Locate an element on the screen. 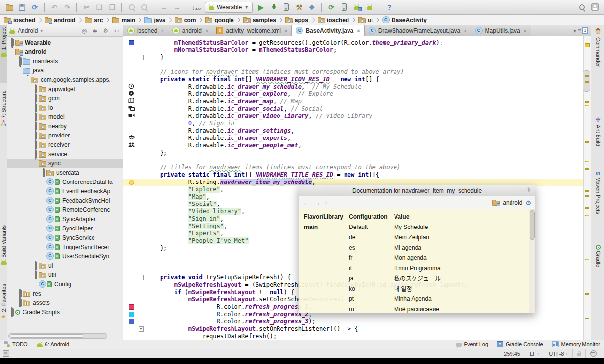 The image size is (604, 364). breadcrumb-item: ui is located at coordinates (366, 20).